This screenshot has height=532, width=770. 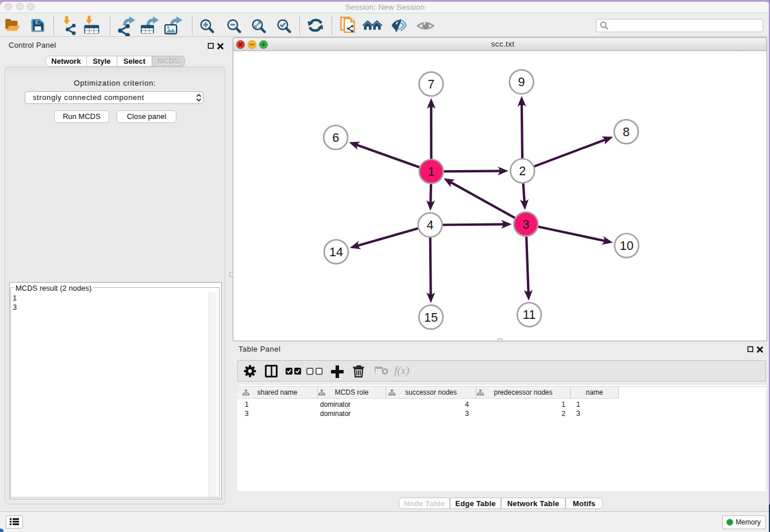 I want to click on svg-text: 14, so click(x=336, y=252).